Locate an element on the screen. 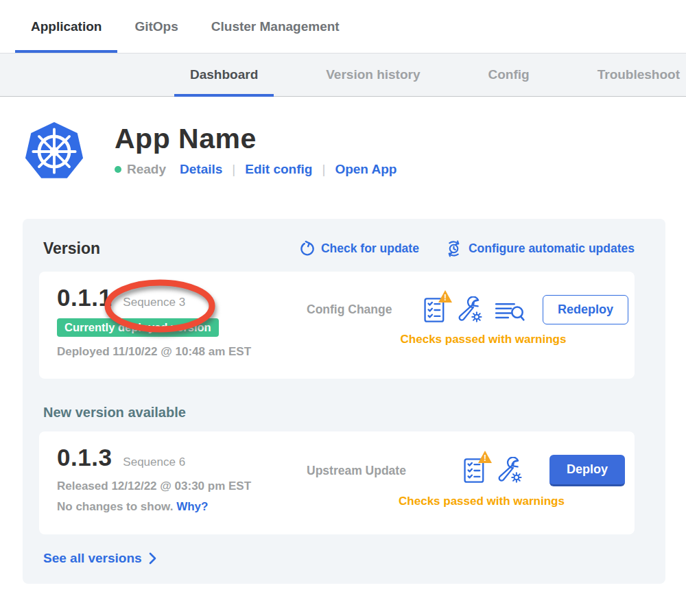 This screenshot has width=686, height=616. no-changes-text: No changes to show. is located at coordinates (115, 506).